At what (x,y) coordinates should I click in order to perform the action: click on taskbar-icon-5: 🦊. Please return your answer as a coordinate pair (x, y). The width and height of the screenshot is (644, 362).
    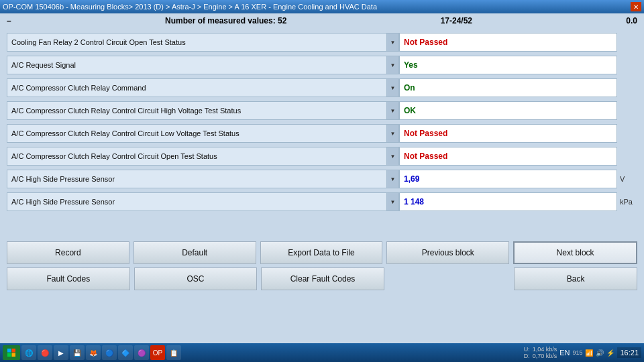
    Looking at the image, I should click on (93, 353).